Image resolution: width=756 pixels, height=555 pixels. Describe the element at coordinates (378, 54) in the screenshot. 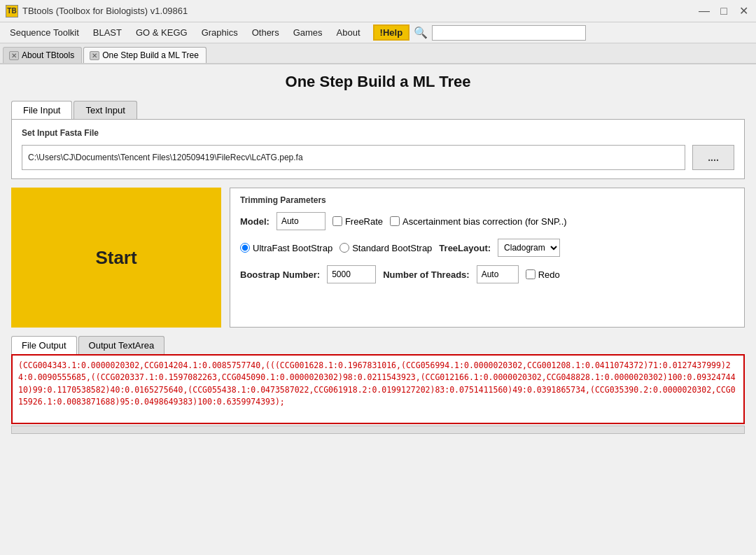

I see `tab-bar: ✕ About TBtools ✕ One Step Build a ML Tr…` at that location.